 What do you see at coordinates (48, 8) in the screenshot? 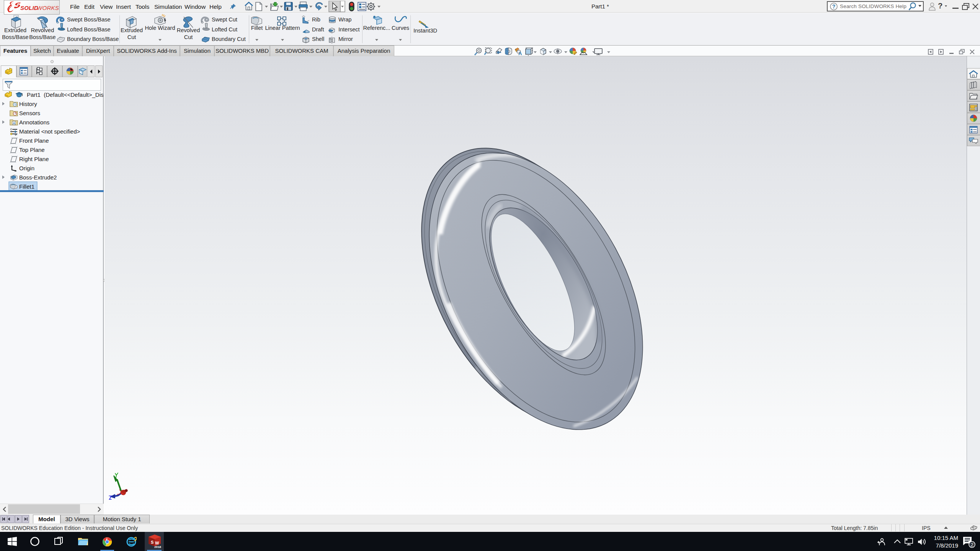
I see `svg-text: WORKS` at bounding box center [48, 8].